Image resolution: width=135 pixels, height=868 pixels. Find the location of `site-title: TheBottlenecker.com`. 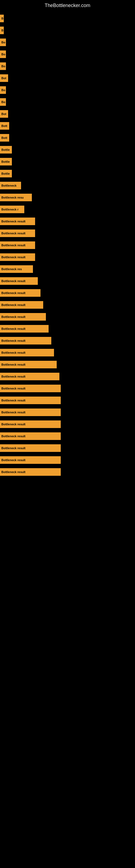

site-title: TheBottlenecker.com is located at coordinates (68, 6).